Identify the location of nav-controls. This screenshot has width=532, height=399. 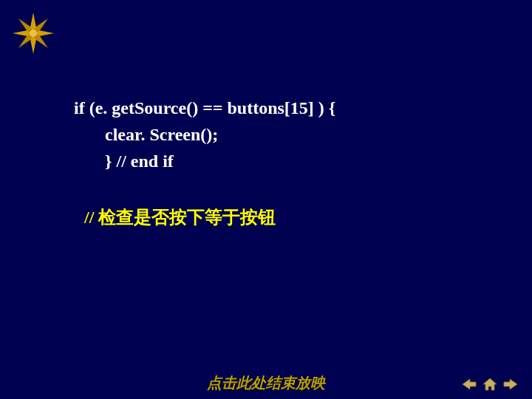
(490, 384).